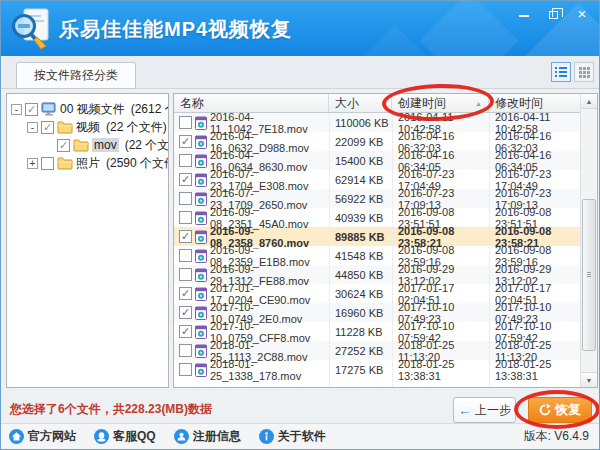  I want to click on footer-link-label: 关于软件, so click(302, 436).